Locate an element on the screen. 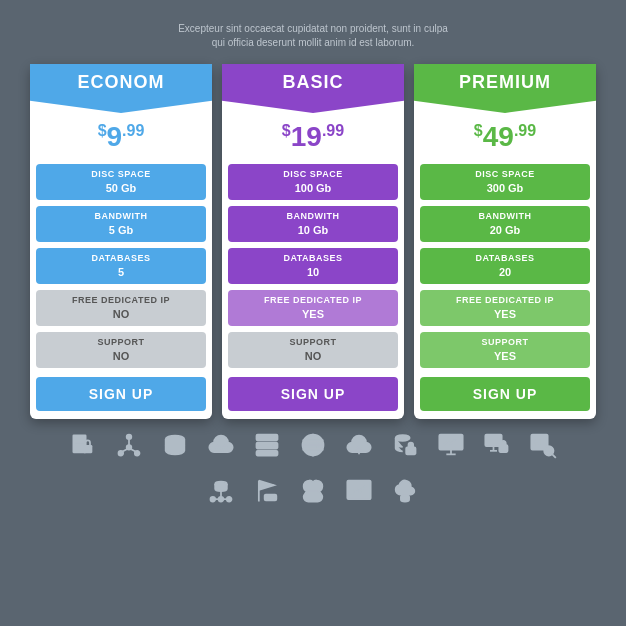 The height and width of the screenshot is (626, 626). signup-button-basic: SIGN UP is located at coordinates (313, 394).